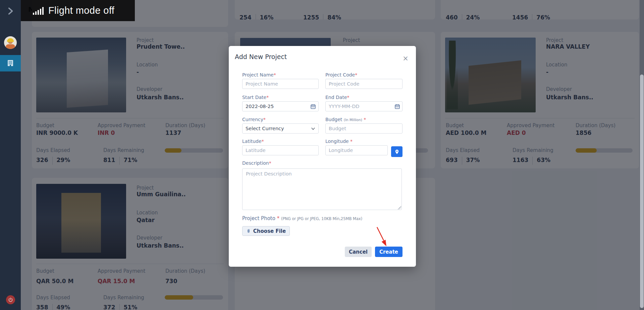 Image resolution: width=644 pixels, height=310 pixels. What do you see at coordinates (280, 128) in the screenshot?
I see `currency-select: Select Currency` at bounding box center [280, 128].